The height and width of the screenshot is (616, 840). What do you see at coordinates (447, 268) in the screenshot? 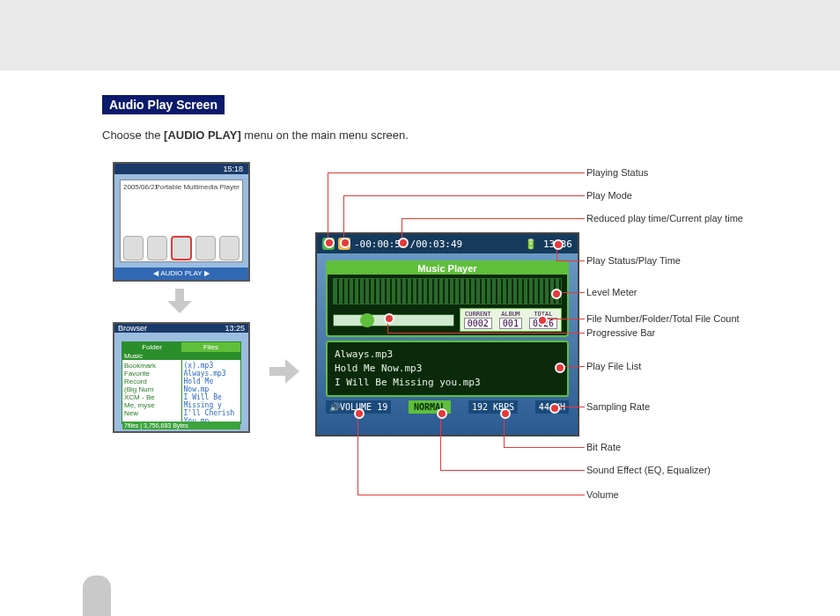
I see `panel-title: Music Player` at bounding box center [447, 268].